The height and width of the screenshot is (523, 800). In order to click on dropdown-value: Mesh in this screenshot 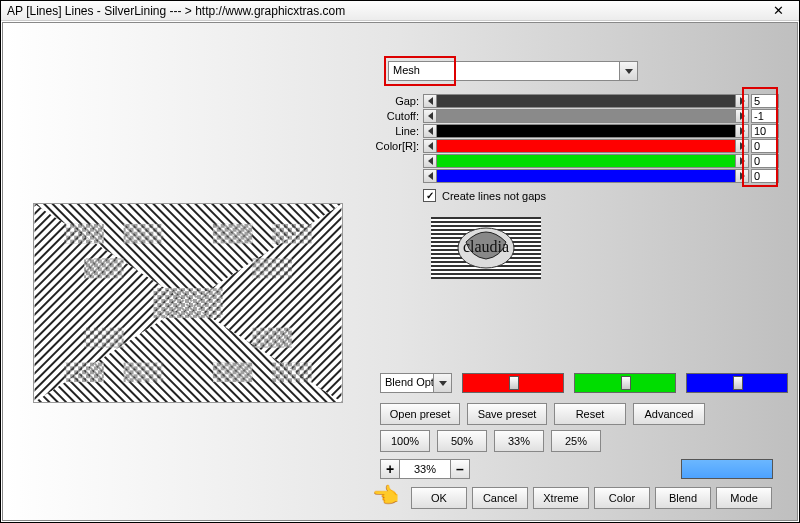, I will do `click(504, 71)`.